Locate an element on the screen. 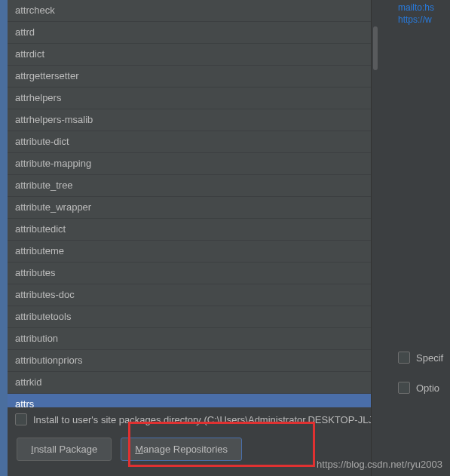 The height and width of the screenshot is (476, 450). list-item: attrcheck is located at coordinates (189, 11).